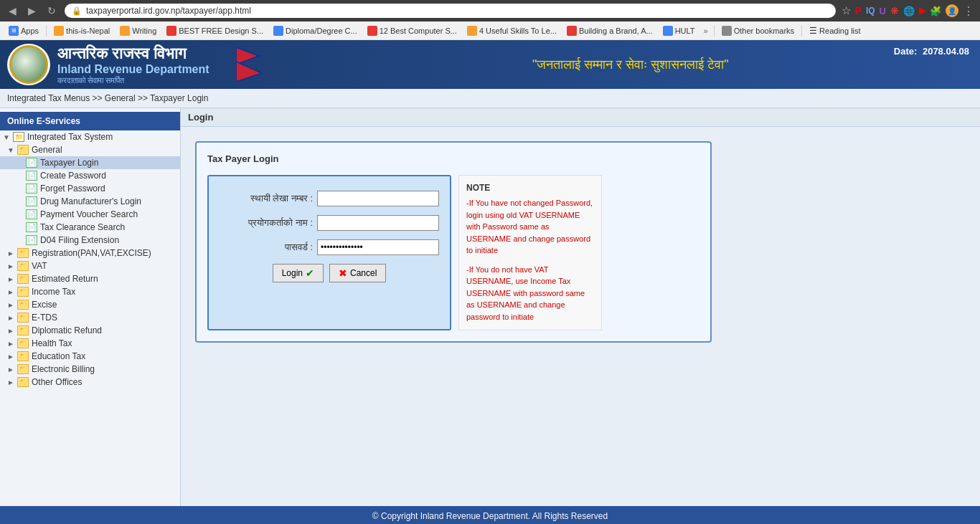 The width and height of the screenshot is (980, 524). What do you see at coordinates (32, 11) in the screenshot?
I see `forward-button: ▶` at bounding box center [32, 11].